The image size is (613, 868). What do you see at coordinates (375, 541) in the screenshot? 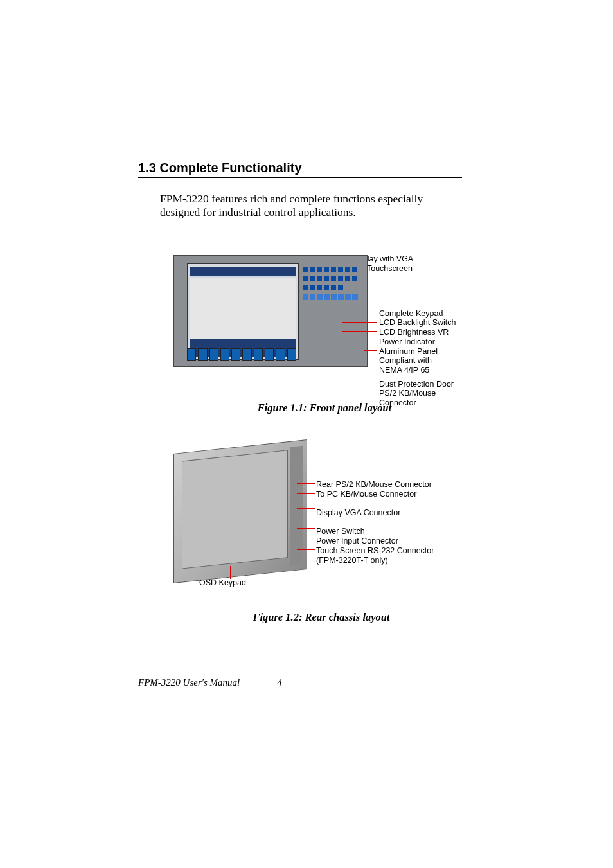
I see `callout-power-input: Power Input Connector` at bounding box center [375, 541].